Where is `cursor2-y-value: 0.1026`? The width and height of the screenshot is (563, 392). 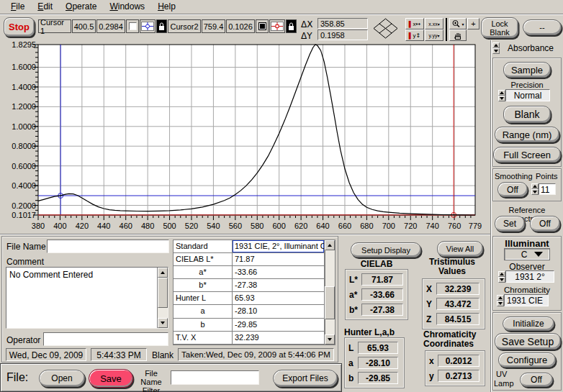
cursor2-y-value: 0.1026 is located at coordinates (240, 26).